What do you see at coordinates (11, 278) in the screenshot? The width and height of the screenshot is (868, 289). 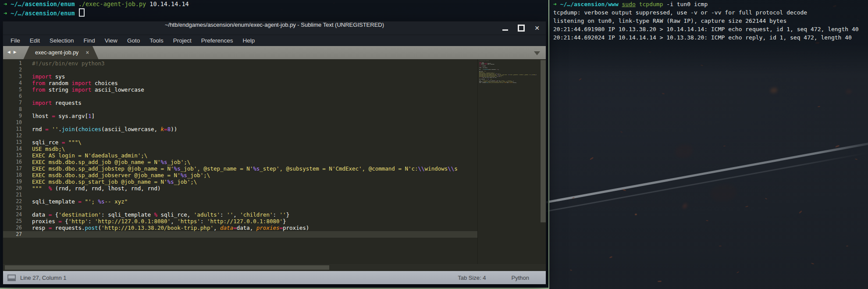 I see `panel-toggle-icon` at bounding box center [11, 278].